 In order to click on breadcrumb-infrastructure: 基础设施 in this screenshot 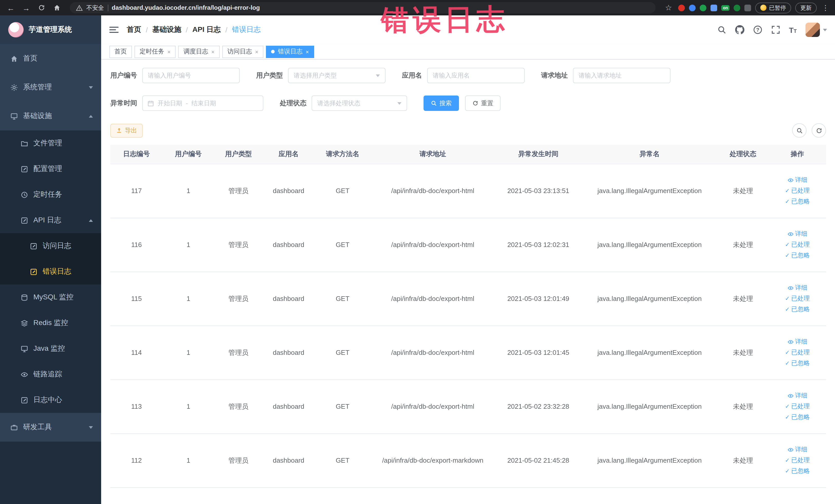, I will do `click(167, 30)`.